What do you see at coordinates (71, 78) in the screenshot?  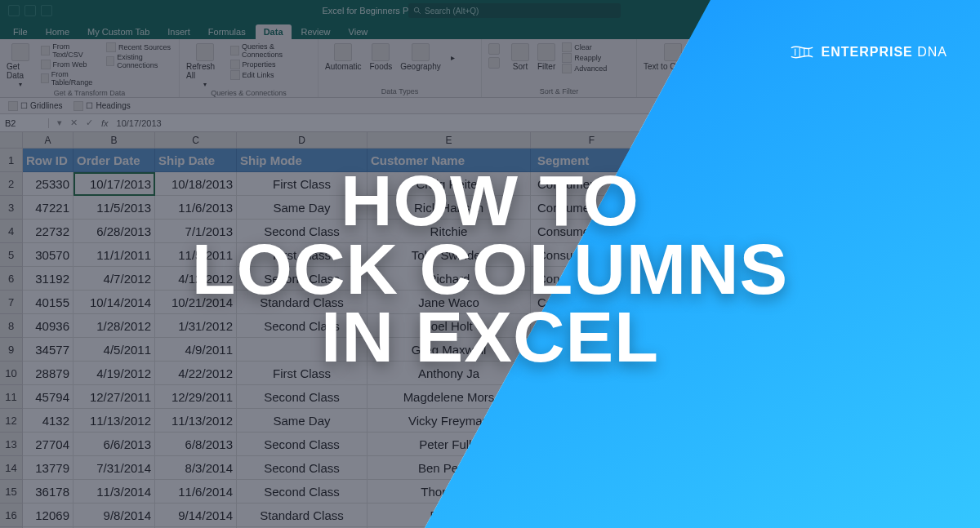 I see `ribbon-item: From Table/Range` at bounding box center [71, 78].